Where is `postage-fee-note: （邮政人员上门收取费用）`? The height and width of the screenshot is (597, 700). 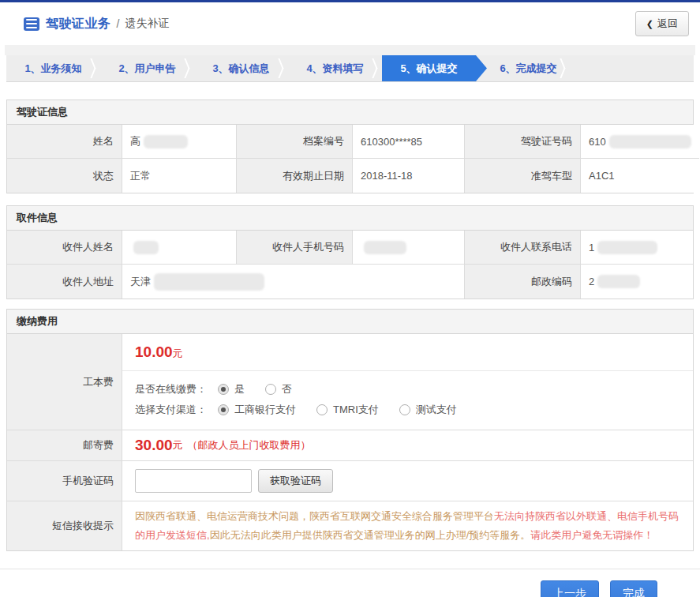
postage-fee-note: （邮政人员上门收取费用） is located at coordinates (249, 445).